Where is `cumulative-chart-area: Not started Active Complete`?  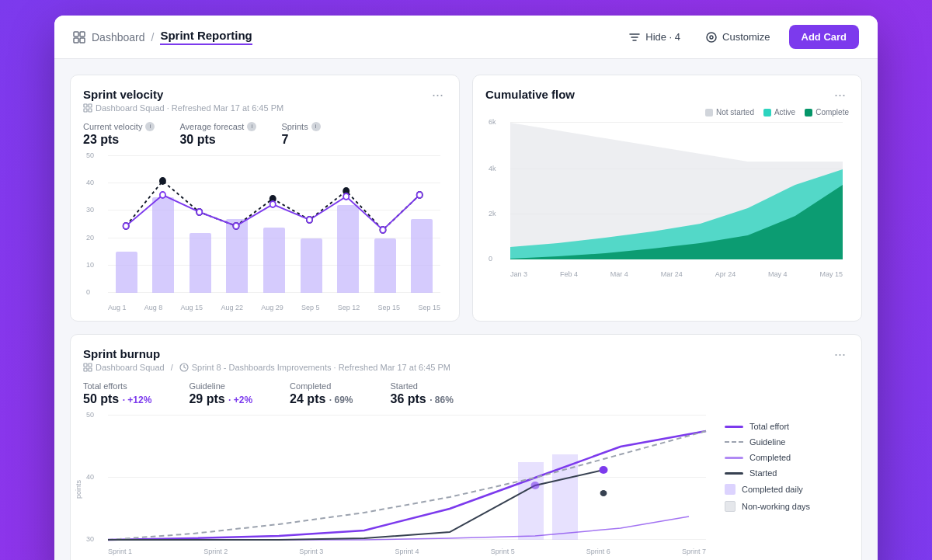
cumulative-chart-area: Not started Active Complete is located at coordinates (667, 194).